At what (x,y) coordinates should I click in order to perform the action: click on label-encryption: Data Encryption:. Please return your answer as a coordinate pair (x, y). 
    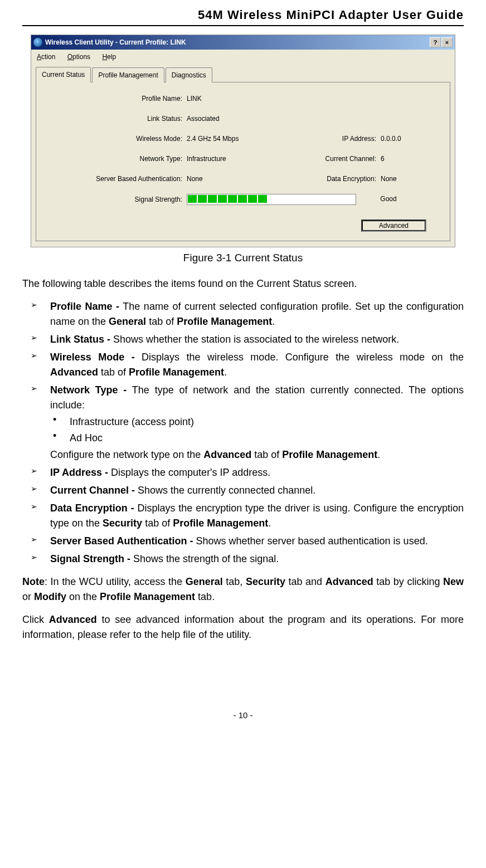
    Looking at the image, I should click on (348, 179).